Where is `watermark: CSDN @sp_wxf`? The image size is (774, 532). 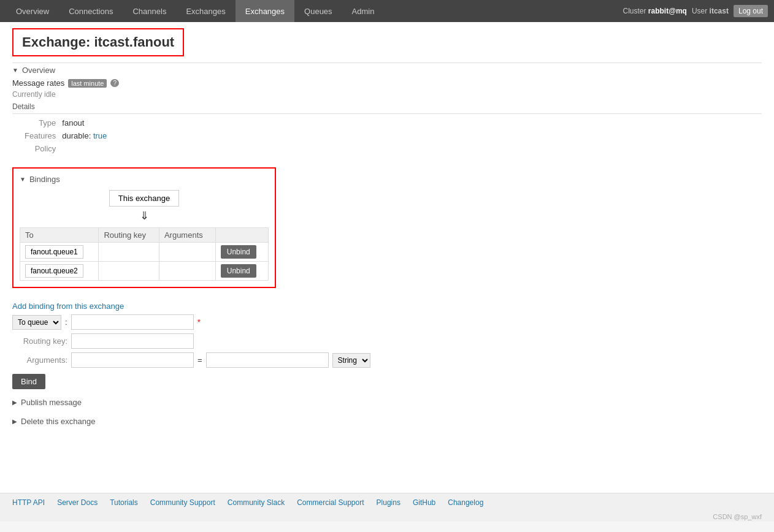
watermark: CSDN @sp_wxf is located at coordinates (387, 517).